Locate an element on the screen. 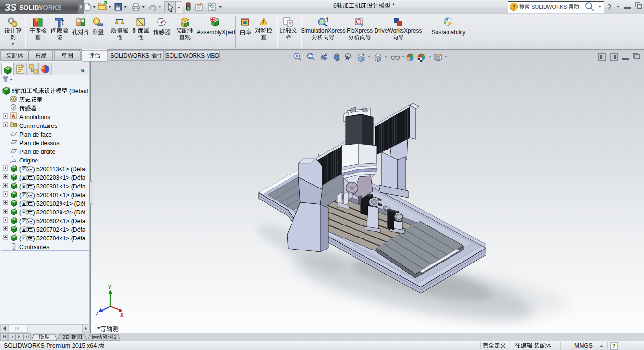 This screenshot has width=644, height=350. svg-text: Plan de droite is located at coordinates (37, 152).